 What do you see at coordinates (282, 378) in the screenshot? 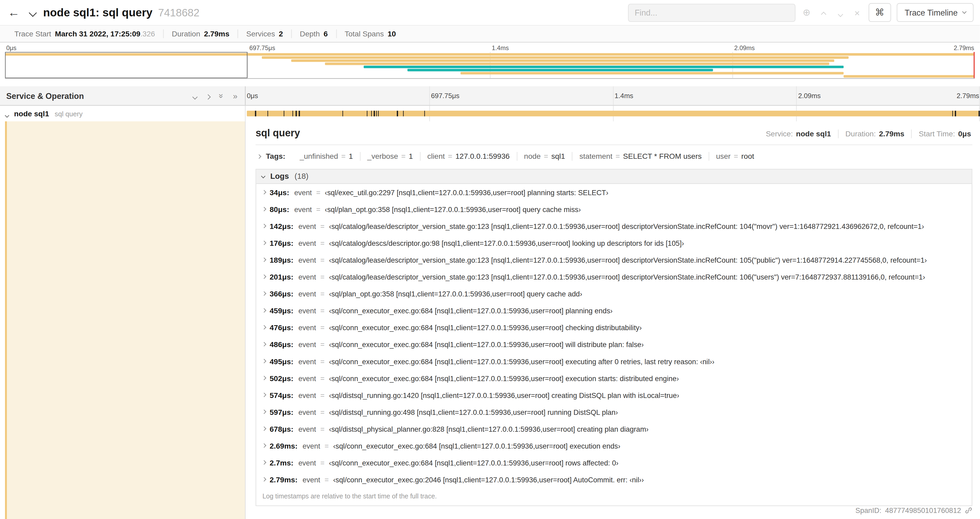
I see `log-timestamp: 502μs:` at bounding box center [282, 378].